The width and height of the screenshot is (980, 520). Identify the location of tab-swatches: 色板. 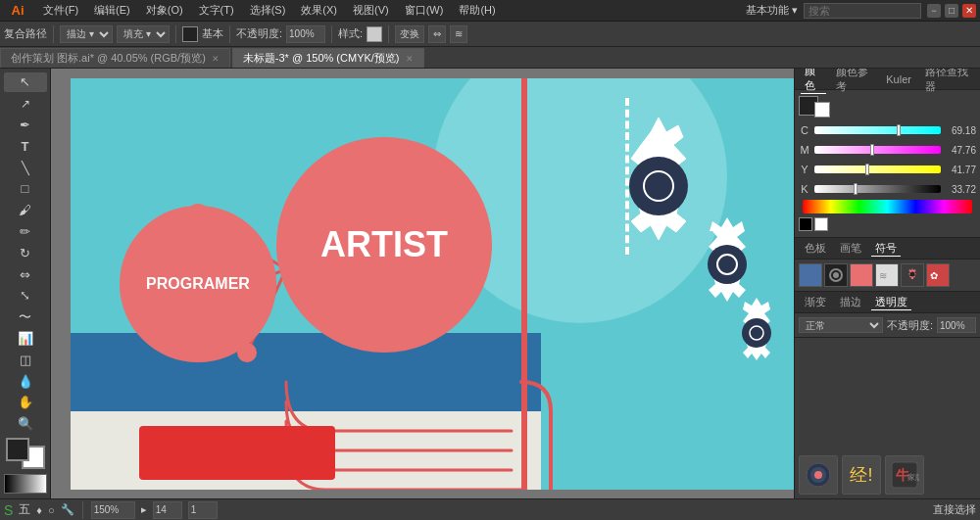
(815, 249).